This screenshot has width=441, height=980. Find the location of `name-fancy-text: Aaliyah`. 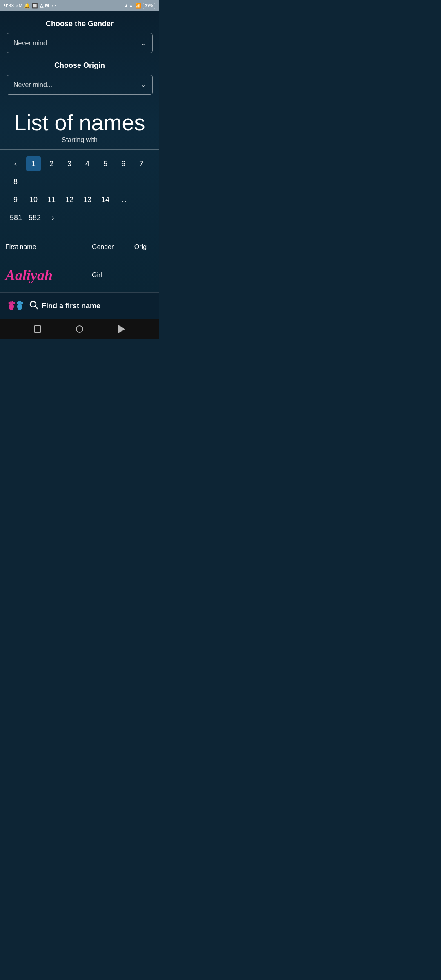

name-fancy-text: Aaliyah is located at coordinates (29, 275).